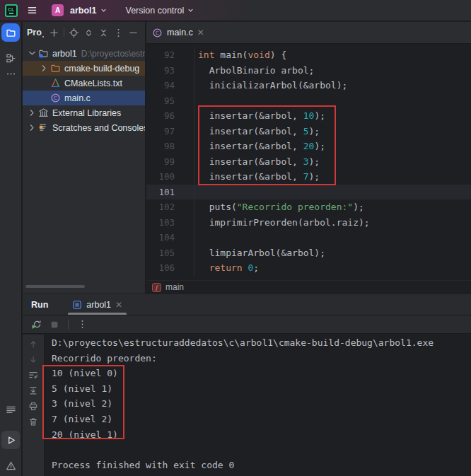 This screenshot has height=476, width=471. I want to click on tree-item-arbol1: arbol1D:\proyectos\estru, so click(83, 54).